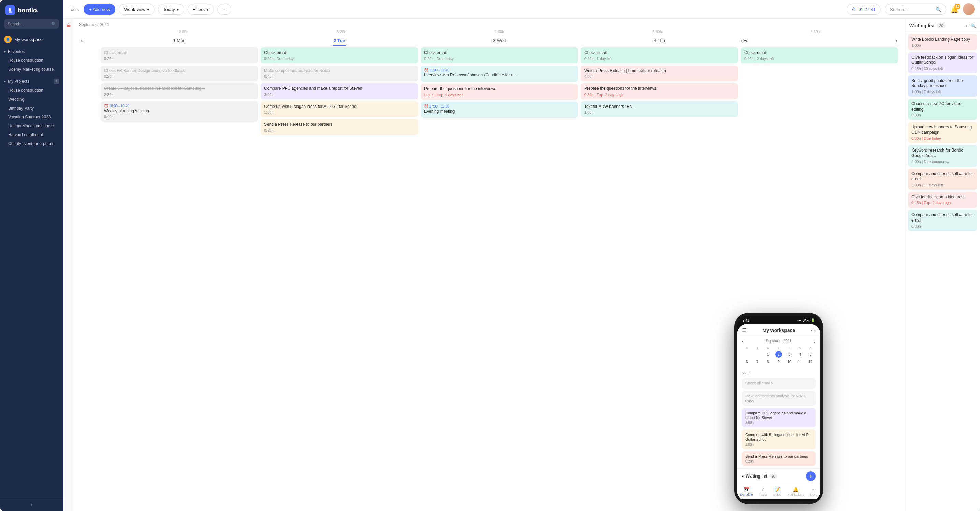 Image resolution: width=980 pixels, height=511 pixels. Describe the element at coordinates (32, 60) in the screenshot. I see `sidebar-item-house-construction-fav: House construction` at that location.